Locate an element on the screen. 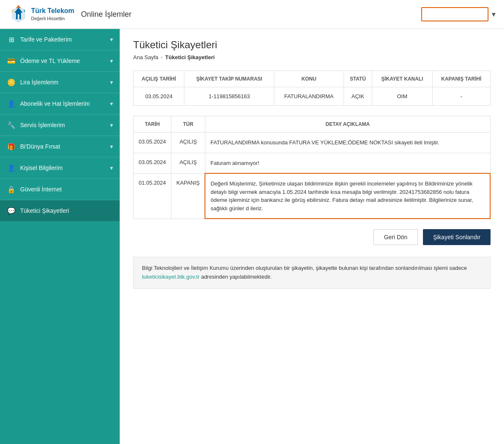 This screenshot has height=444, width=504. sidebar-item-bidunya: 🎁 Bi'Dünya Fırsat ▾ is located at coordinates (60, 147).